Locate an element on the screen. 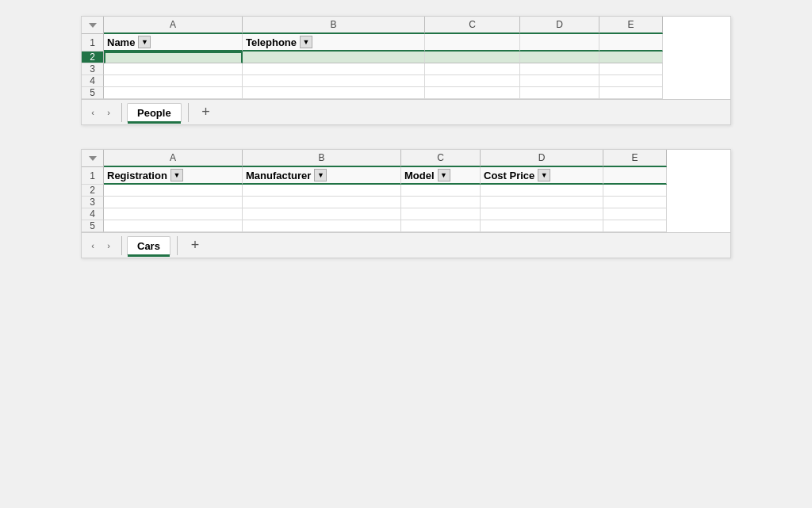  top-cell-2d is located at coordinates (560, 57).